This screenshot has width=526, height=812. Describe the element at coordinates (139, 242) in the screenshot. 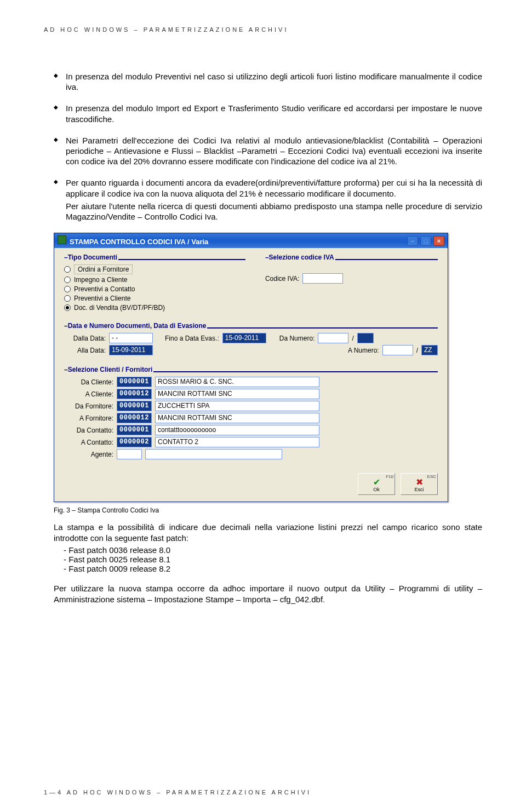

I see `dialog-title-text: STAMPA CONTROLLO CODICI IVA / Varia` at that location.